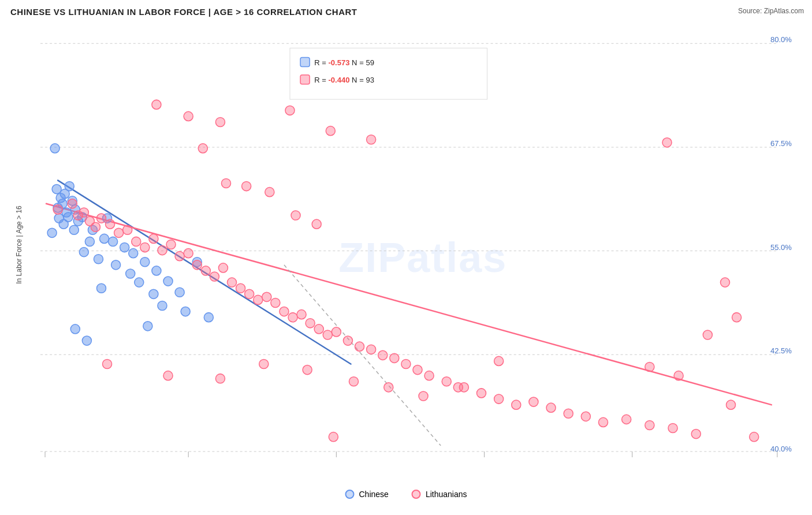 The image size is (812, 515). I want to click on svg-text: 42.5%, so click(781, 351).